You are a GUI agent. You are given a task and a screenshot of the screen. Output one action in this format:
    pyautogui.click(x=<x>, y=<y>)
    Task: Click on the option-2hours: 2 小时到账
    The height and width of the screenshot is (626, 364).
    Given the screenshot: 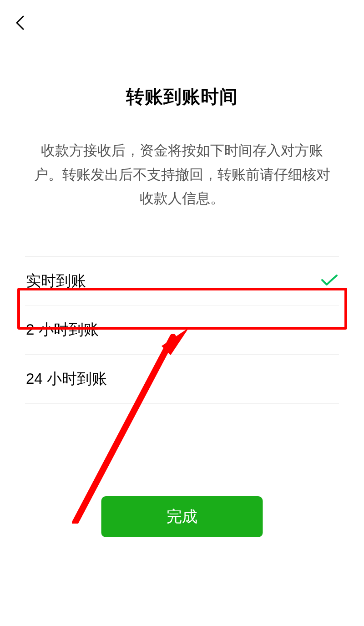 What is the action you would take?
    pyautogui.click(x=182, y=330)
    